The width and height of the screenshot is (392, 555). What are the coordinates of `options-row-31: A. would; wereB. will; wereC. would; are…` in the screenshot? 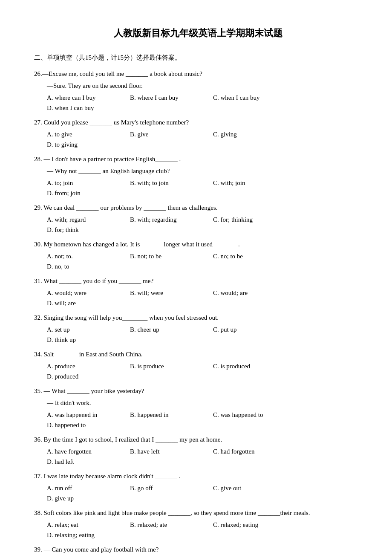 It's located at (205, 298).